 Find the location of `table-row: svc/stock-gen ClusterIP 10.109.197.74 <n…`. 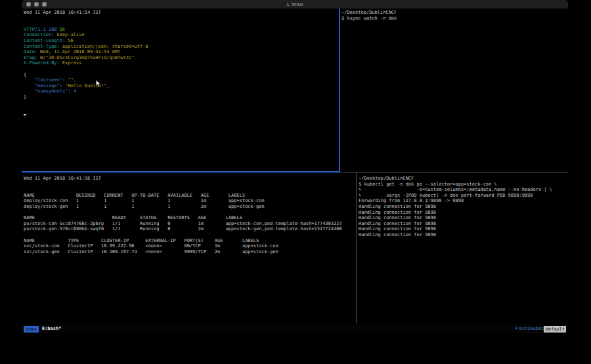

table-row: svc/stock-gen ClusterIP 10.109.197.74 <n… is located at coordinates (189, 252).